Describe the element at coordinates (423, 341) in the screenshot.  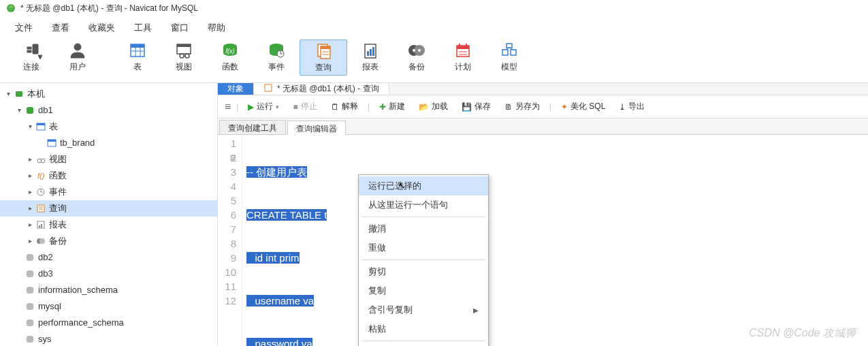
I see `separator` at that location.